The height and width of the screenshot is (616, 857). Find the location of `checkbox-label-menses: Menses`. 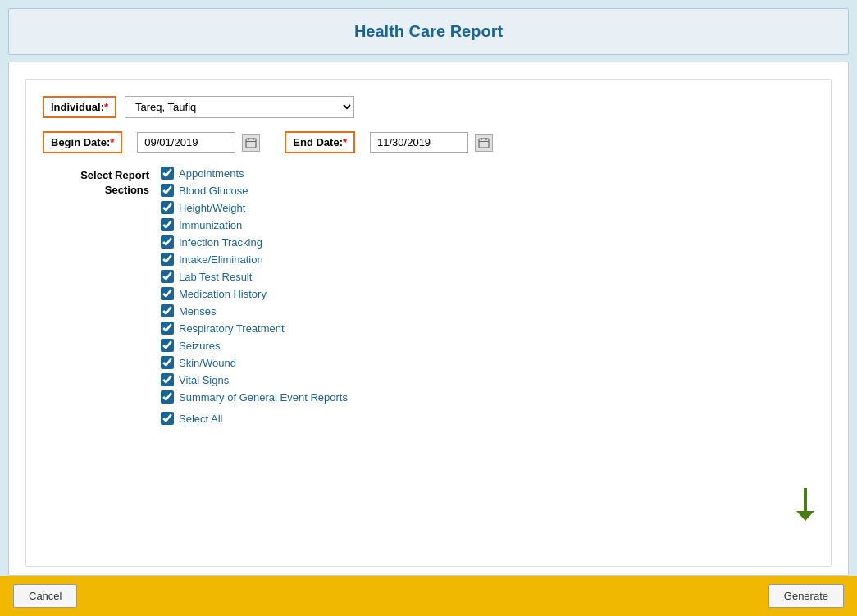

checkbox-label-menses: Menses is located at coordinates (198, 312).